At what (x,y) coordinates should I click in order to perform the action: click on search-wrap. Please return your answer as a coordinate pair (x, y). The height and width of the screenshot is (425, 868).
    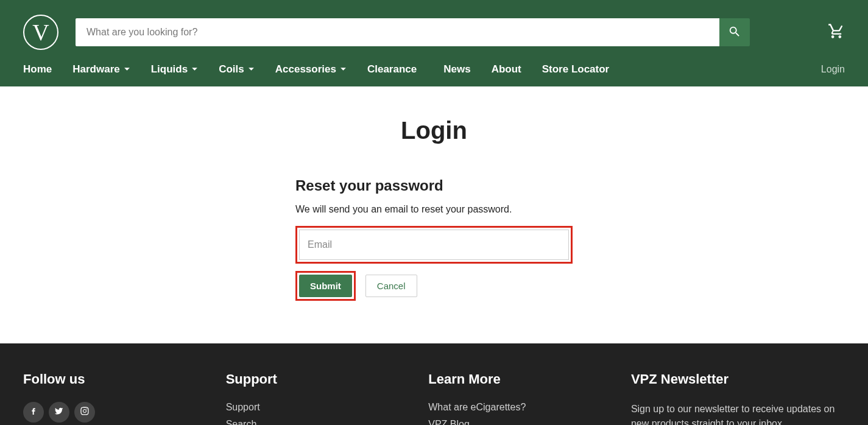
    Looking at the image, I should click on (413, 32).